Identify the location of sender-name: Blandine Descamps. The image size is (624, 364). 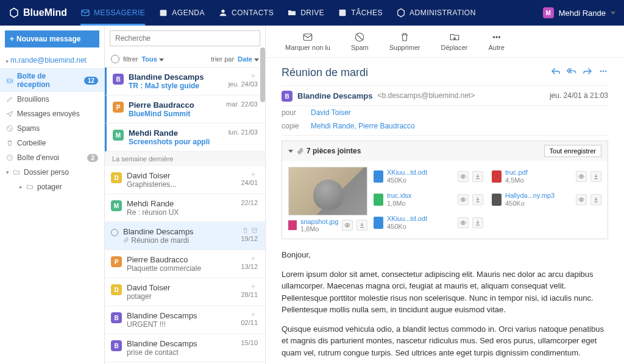
(335, 96).